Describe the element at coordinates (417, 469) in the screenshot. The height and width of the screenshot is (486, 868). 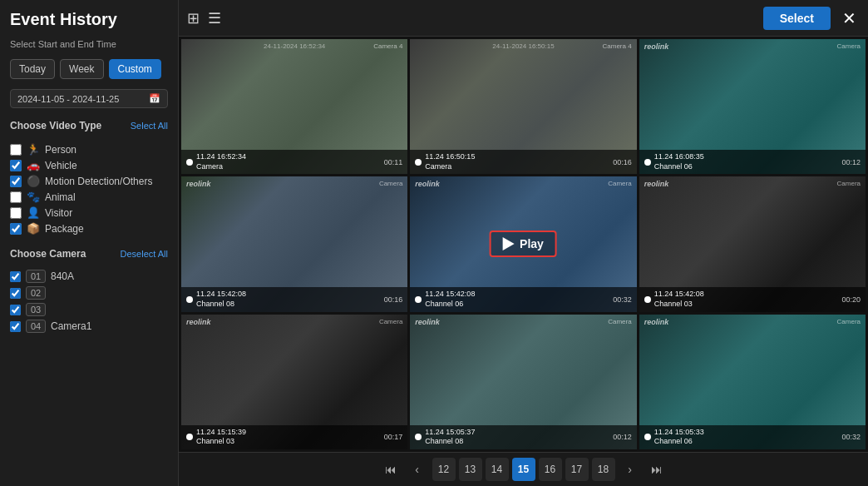
I see `prev-page-button: ‹` at that location.